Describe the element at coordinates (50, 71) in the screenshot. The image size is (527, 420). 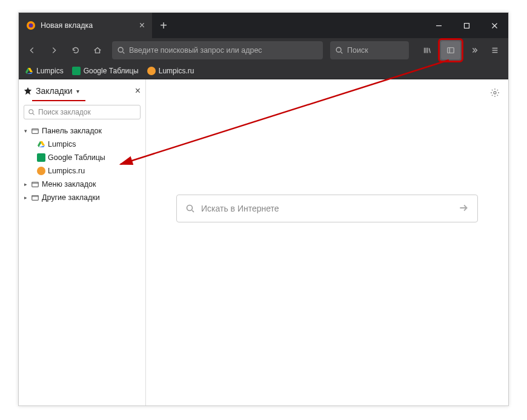
I see `bookmark-label: Lumpics` at that location.